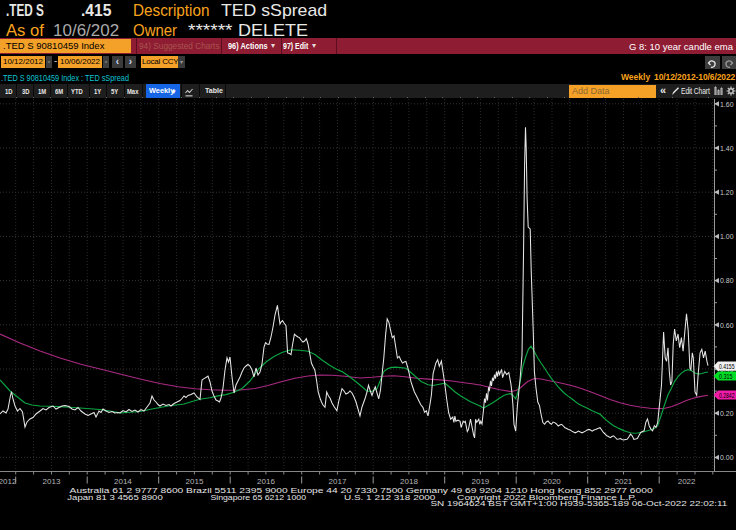 The height and width of the screenshot is (530, 736). Describe the element at coordinates (258, 498) in the screenshot. I see `svg-text: Singapore 65 6212 1000` at that location.